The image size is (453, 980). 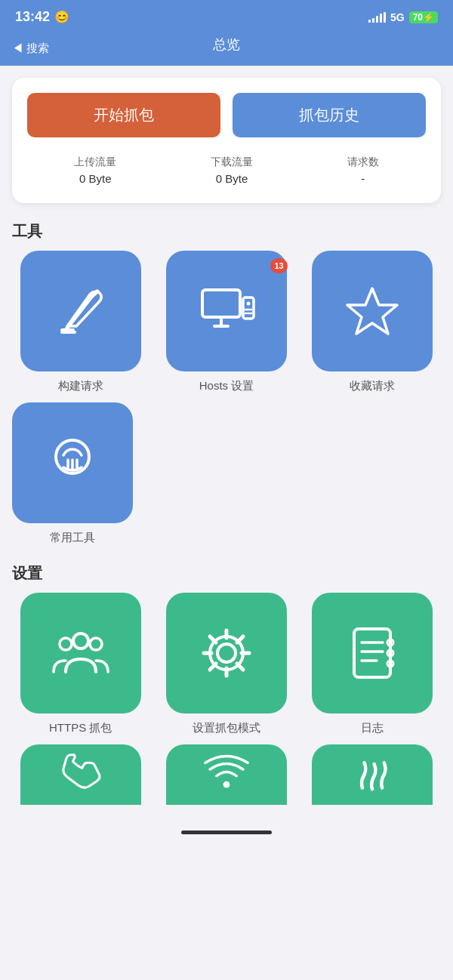 I want to click on build-request-icon-box, so click(x=81, y=311).